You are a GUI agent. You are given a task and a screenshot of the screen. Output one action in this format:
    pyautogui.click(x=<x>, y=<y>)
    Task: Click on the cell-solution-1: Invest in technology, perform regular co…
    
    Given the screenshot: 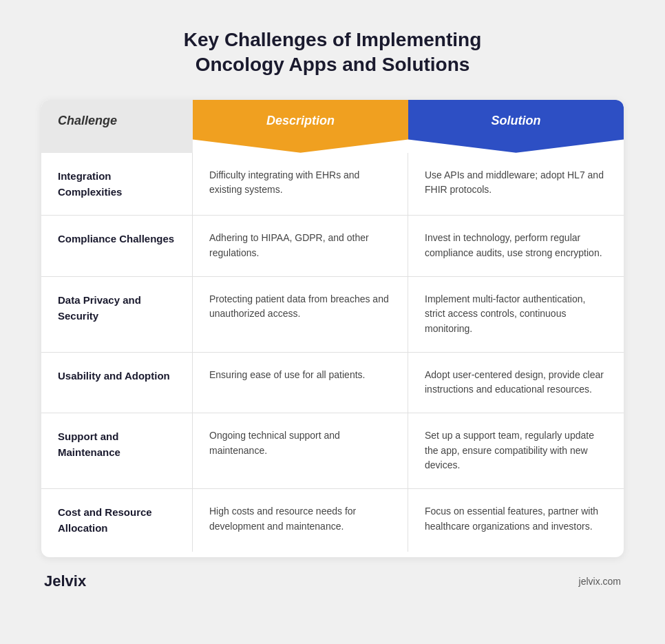 What is the action you would take?
    pyautogui.click(x=516, y=245)
    